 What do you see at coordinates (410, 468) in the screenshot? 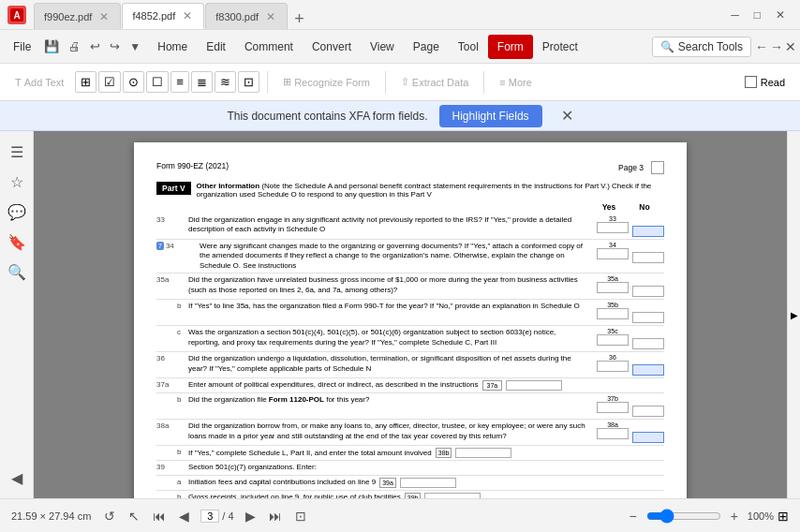
I see `row-39: 39 Section 501(c)(7) organizations. Ente…` at bounding box center [410, 468].